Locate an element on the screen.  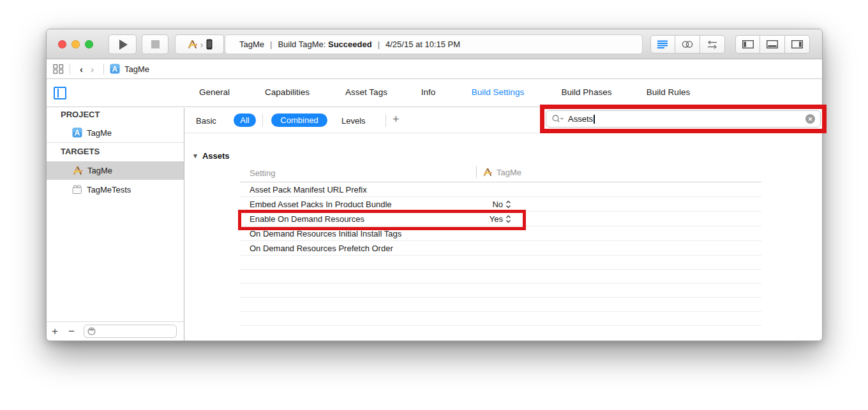
sidebar-item-target-tagme-selected: TagMe is located at coordinates (115, 171).